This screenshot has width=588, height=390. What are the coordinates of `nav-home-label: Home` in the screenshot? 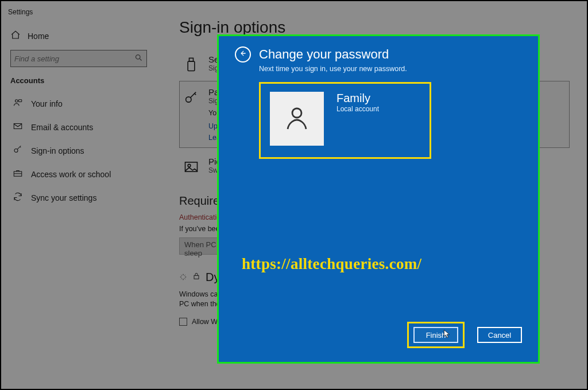 It's located at (38, 36).